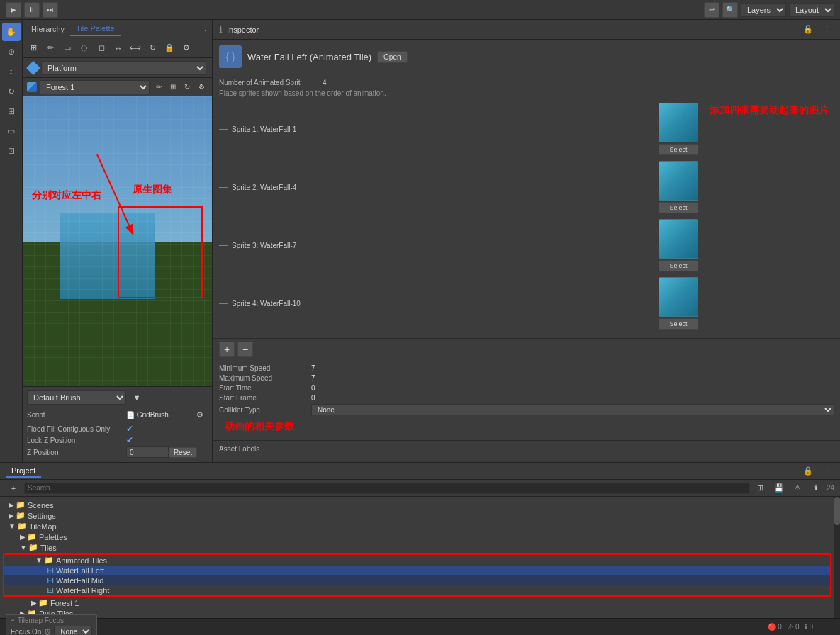 The height and width of the screenshot is (635, 840). Describe the element at coordinates (417, 505) in the screenshot. I see `scenes-item: ▶ 📁 Scenes` at that location.